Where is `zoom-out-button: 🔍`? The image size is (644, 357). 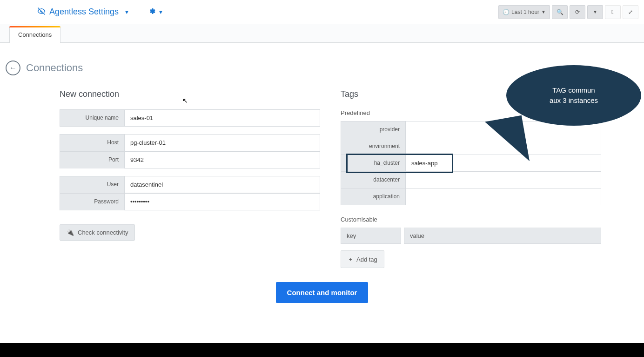
zoom-out-button: 🔍 is located at coordinates (560, 12).